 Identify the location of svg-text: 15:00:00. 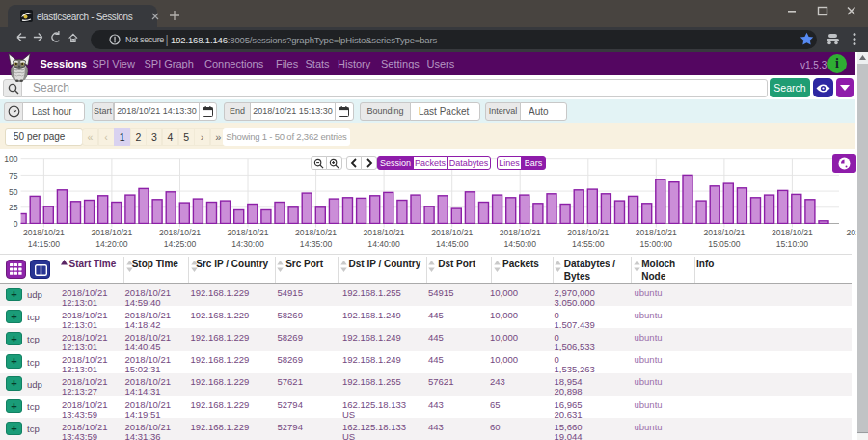
(657, 244).